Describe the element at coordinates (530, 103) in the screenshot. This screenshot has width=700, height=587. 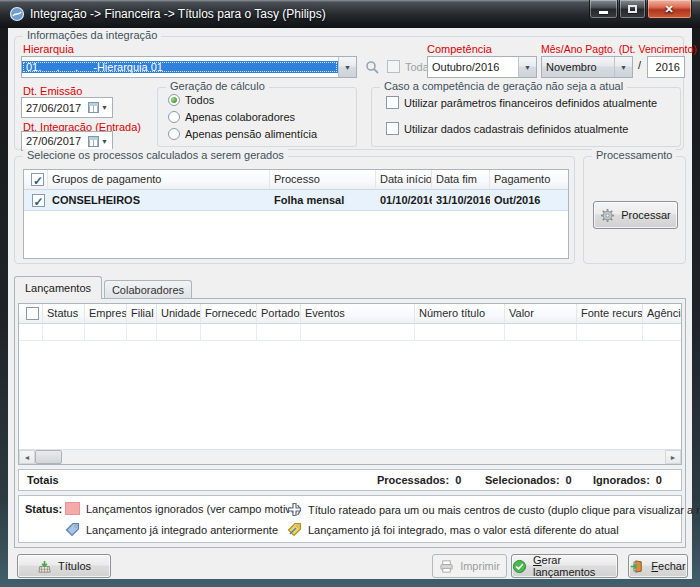
I see `checkbox-label: Utilizar parâmetros financeiros definido…` at that location.